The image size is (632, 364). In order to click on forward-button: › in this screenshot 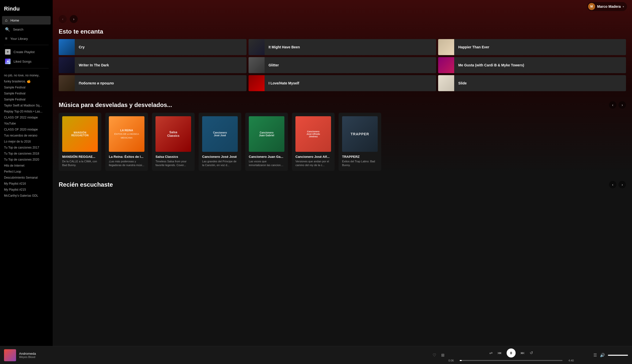, I will do `click(74, 19)`.